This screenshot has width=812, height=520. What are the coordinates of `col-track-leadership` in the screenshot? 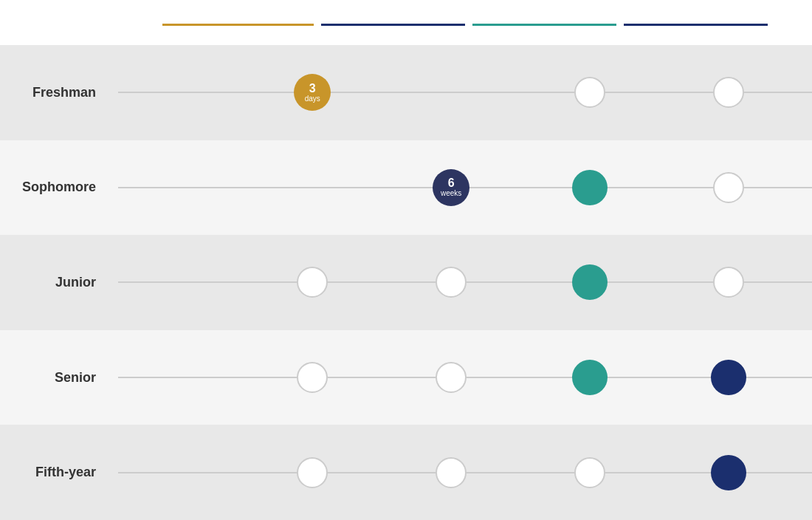 It's located at (238, 27).